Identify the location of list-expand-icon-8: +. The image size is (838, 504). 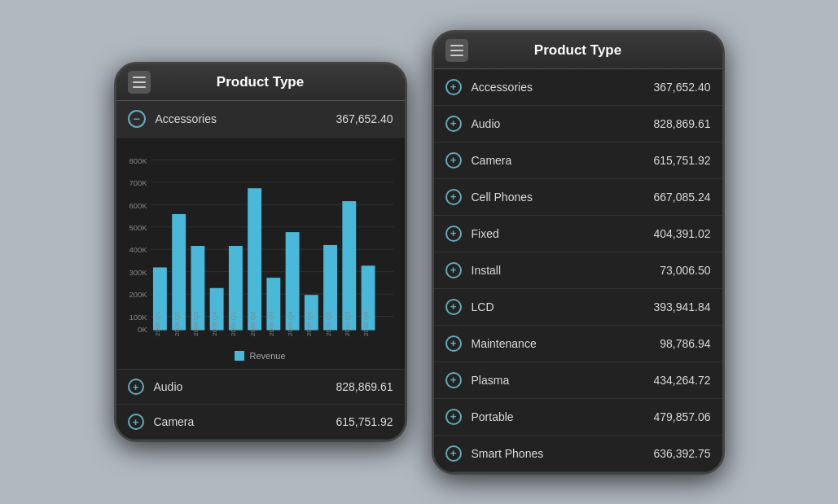
(454, 380).